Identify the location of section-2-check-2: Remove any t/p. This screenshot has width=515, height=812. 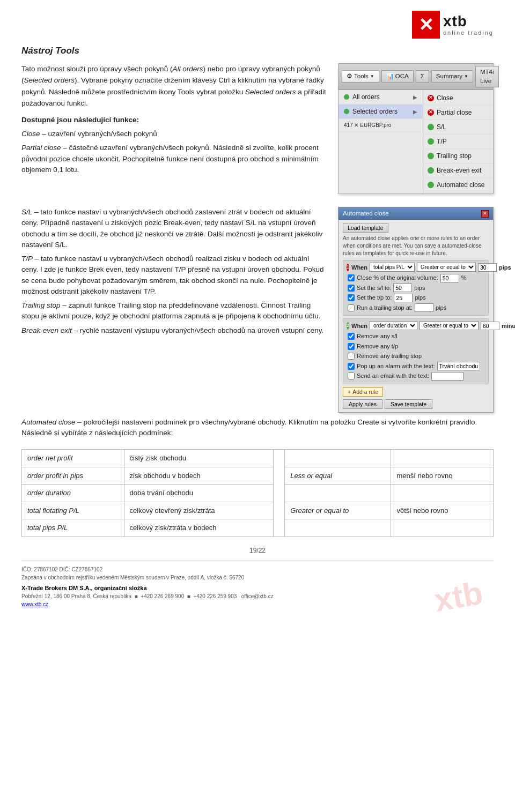
(416, 346).